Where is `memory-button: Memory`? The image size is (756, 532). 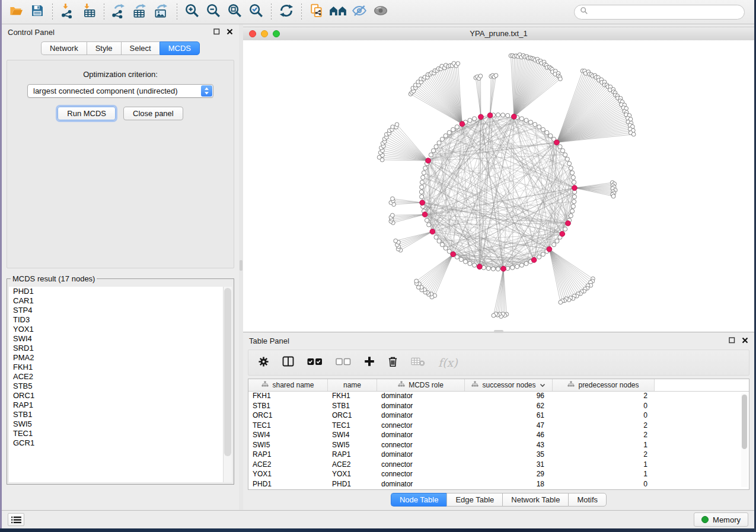 memory-button: Memory is located at coordinates (721, 520).